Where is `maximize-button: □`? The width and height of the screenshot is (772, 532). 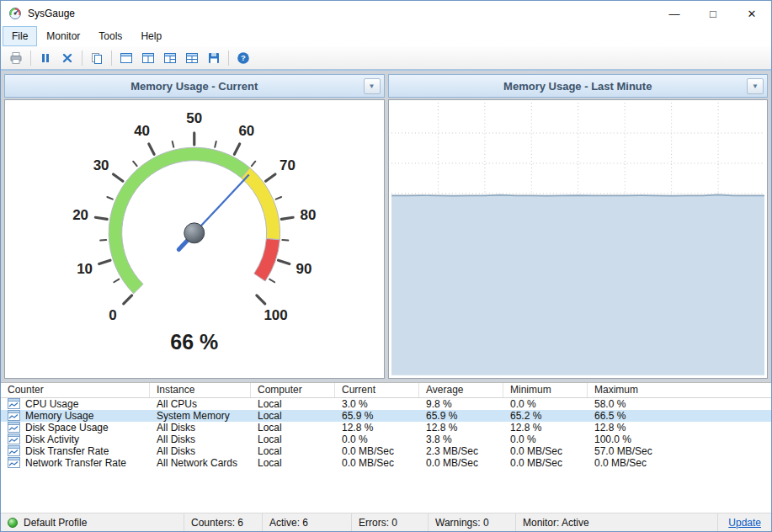 maximize-button: □ is located at coordinates (713, 13).